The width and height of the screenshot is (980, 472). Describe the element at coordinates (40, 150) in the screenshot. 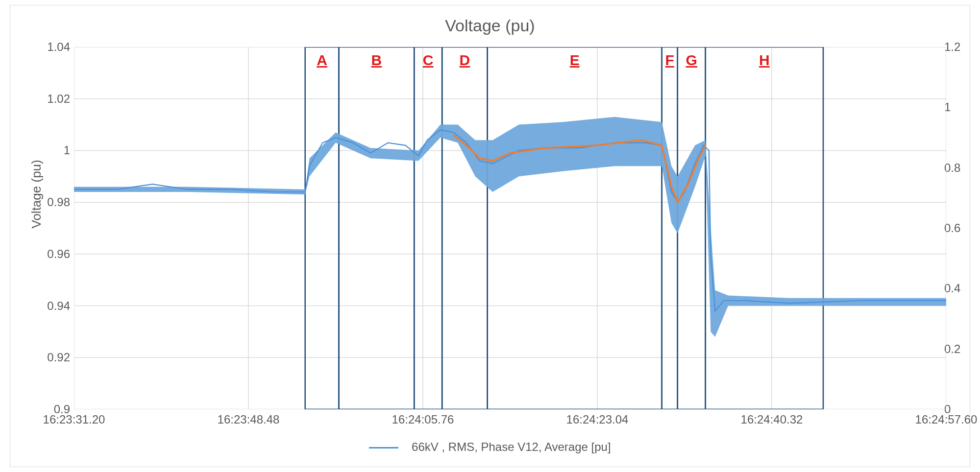

I see `y-tick: 1` at that location.